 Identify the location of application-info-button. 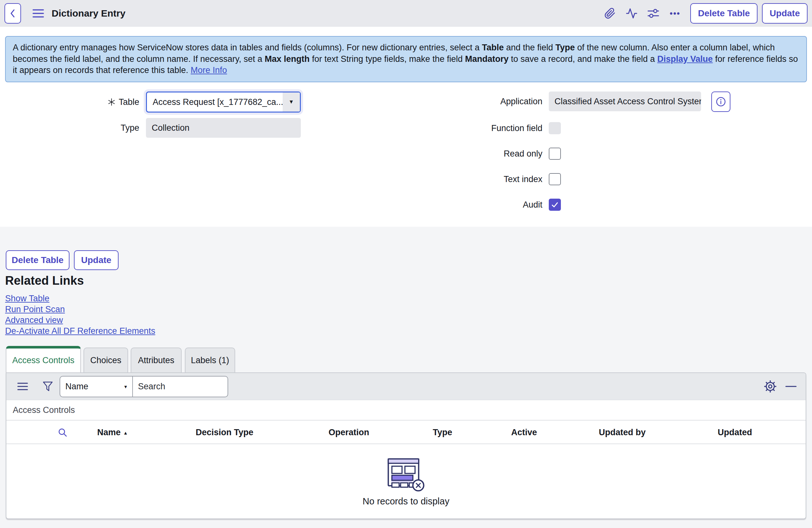
(721, 102).